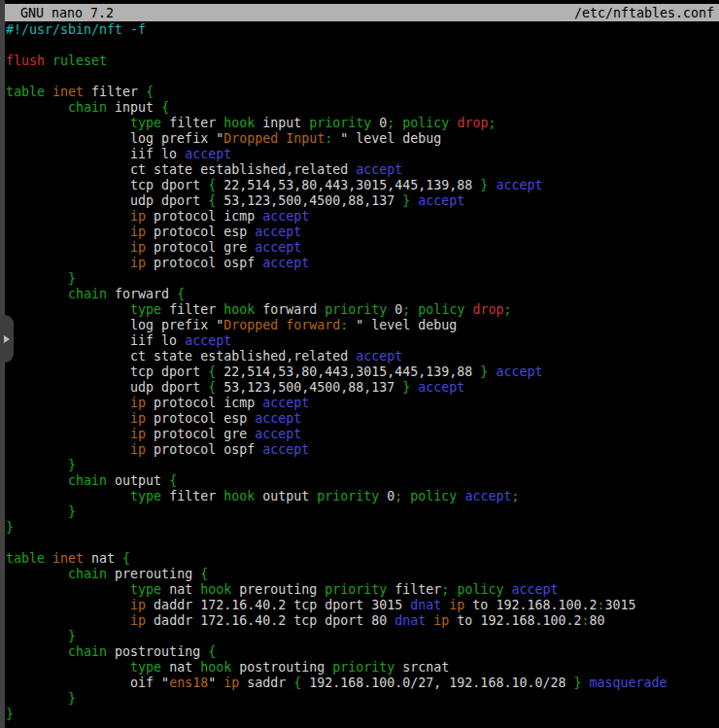  I want to click on code-line: ip daddr 172.16.40.2 tcp dport 80 dnat i…, so click(362, 621).